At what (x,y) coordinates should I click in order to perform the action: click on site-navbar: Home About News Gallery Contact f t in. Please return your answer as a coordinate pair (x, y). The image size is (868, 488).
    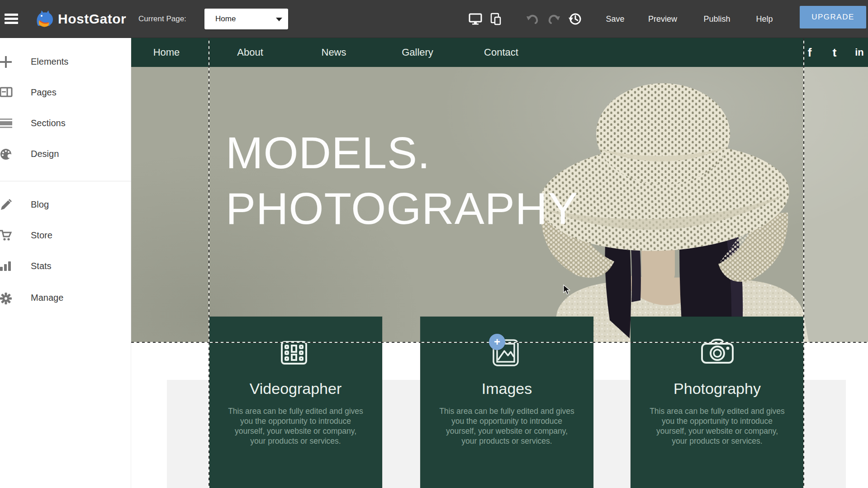
    Looking at the image, I should click on (499, 52).